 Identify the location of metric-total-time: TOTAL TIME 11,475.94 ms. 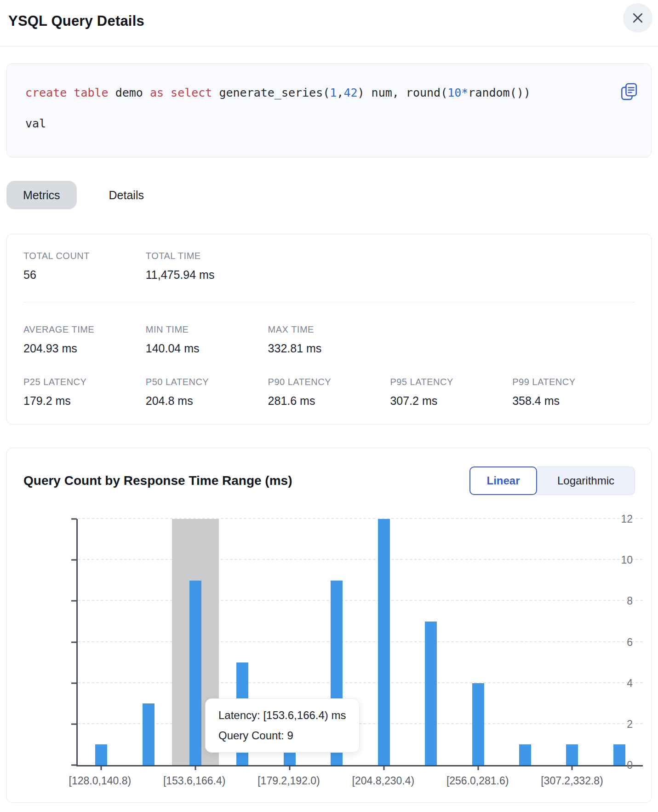
(207, 266).